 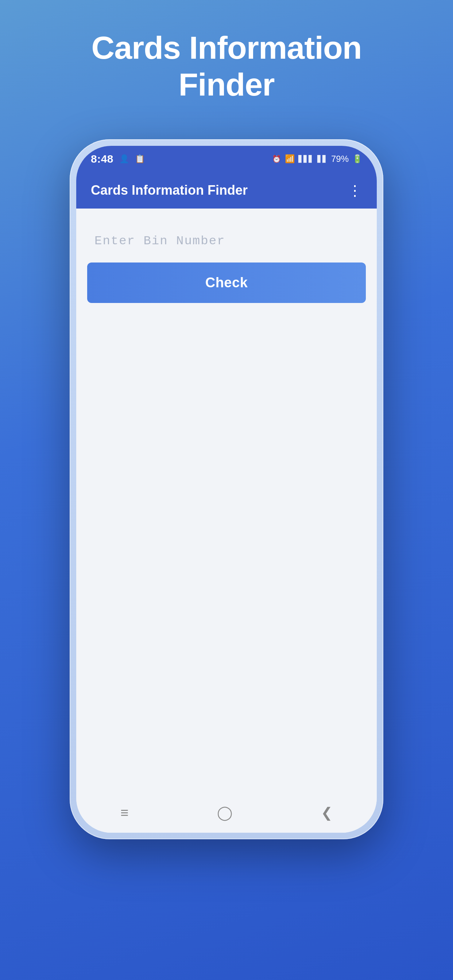 I want to click on bottom-nav: ≡ ◯ ❮, so click(x=226, y=815).